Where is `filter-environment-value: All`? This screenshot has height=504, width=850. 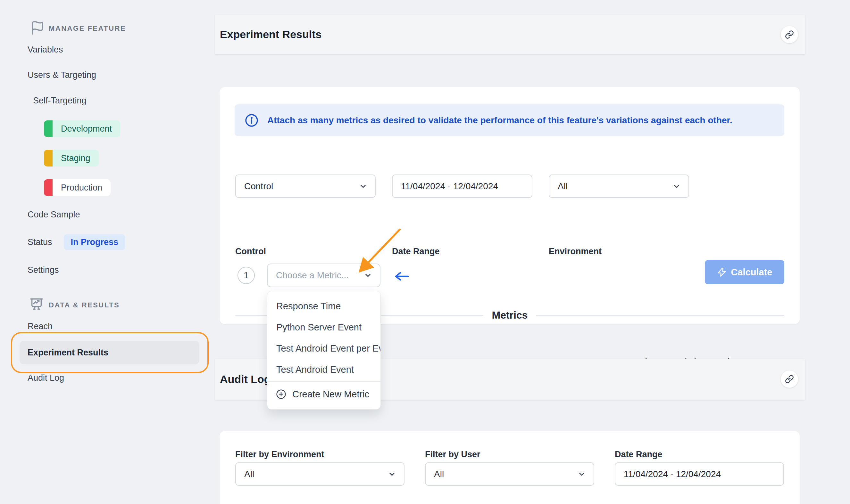
filter-environment-value: All is located at coordinates (249, 474).